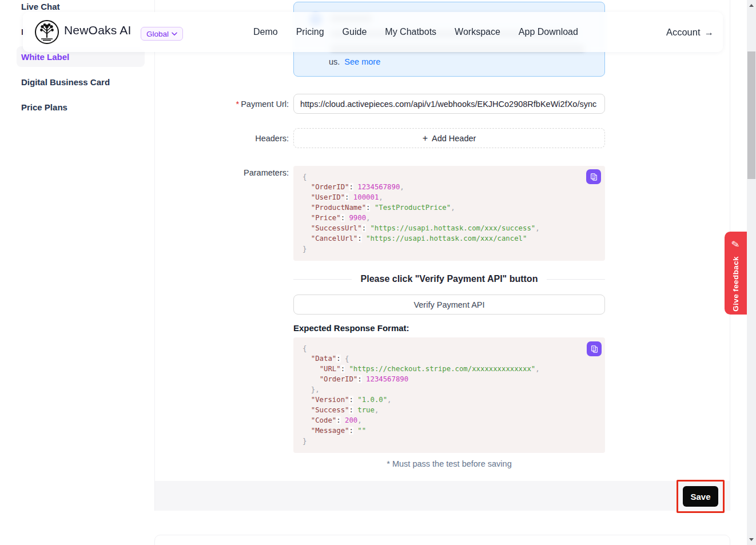  I want to click on scroll-down-arrow, so click(751, 540).